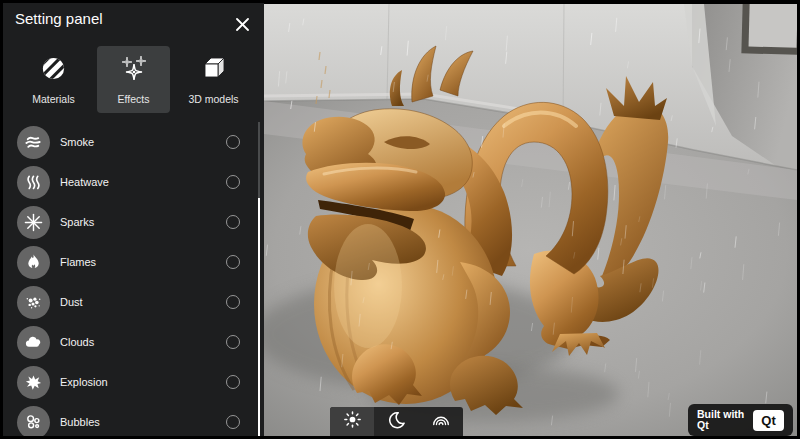  Describe the element at coordinates (54, 80) in the screenshot. I see `tab-materials: Materials` at that location.